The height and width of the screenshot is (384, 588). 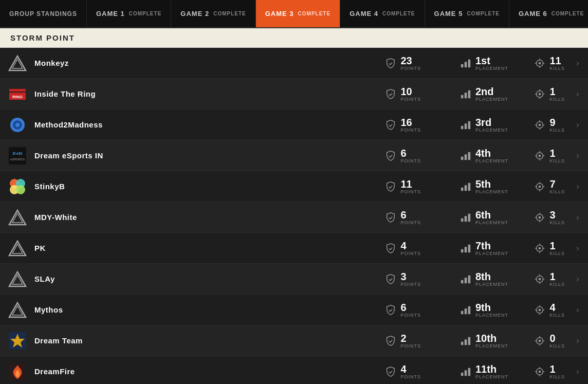 I want to click on nav-game5: GAME 5 COMPLETE, so click(x=467, y=13).